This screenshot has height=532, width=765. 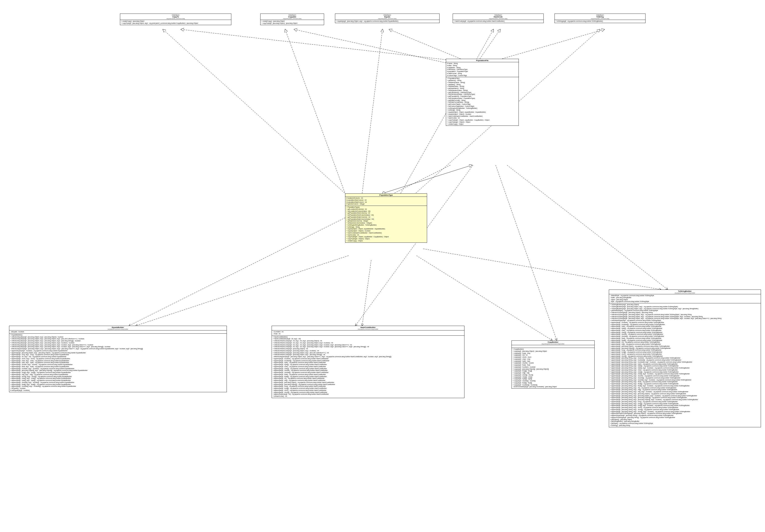 I want to click on member: + append(arg0 : int, arg1 : int) : org.a…, so click(x=118, y=357).